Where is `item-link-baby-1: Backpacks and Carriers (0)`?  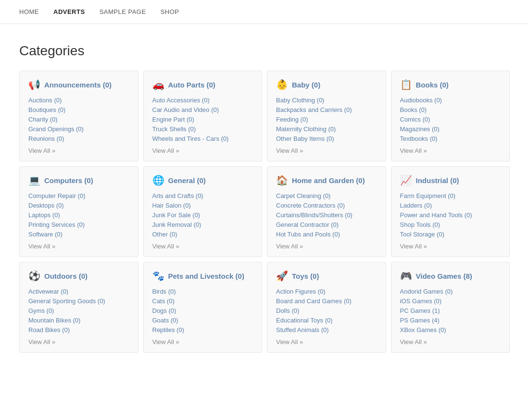
item-link-baby-1: Backpacks and Carriers (0) is located at coordinates (314, 110).